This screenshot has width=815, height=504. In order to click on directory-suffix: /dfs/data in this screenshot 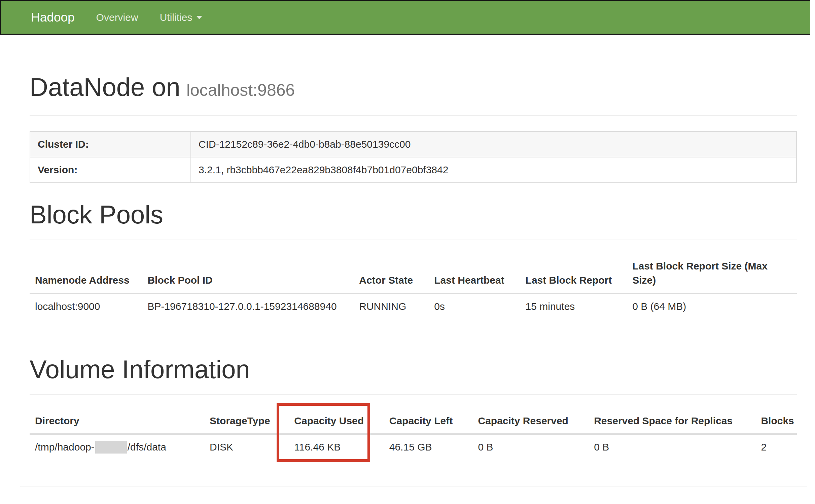, I will do `click(147, 447)`.